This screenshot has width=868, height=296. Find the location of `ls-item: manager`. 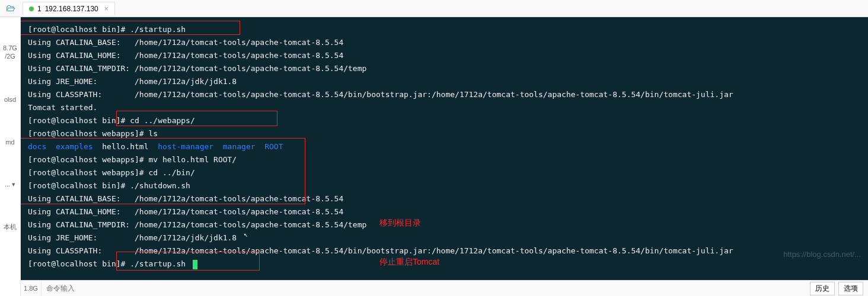

ls-item: manager is located at coordinates (240, 147).